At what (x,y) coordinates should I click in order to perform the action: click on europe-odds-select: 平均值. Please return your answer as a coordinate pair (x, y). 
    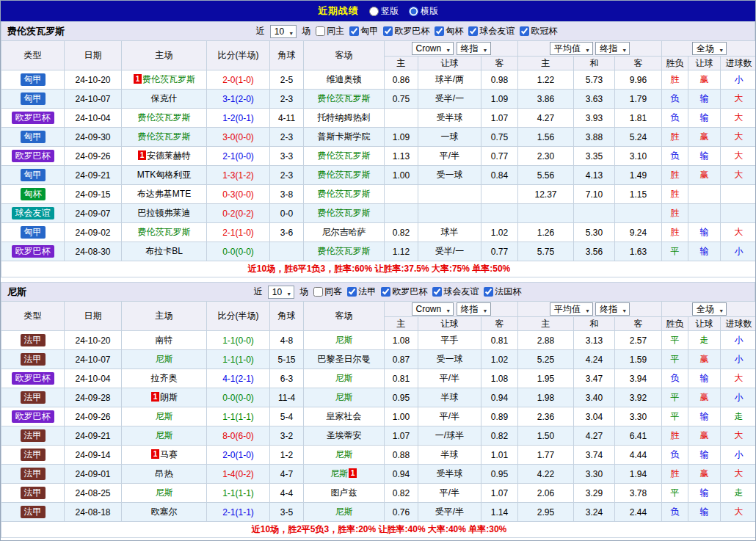
    Looking at the image, I should click on (571, 48).